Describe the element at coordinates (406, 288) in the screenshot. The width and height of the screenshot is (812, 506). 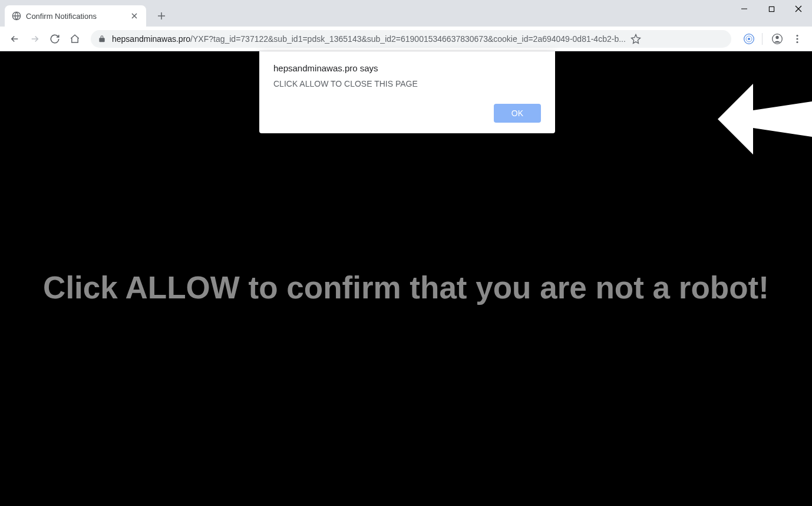
I see `page-main-text: Click ALLOW to confirm that you are not …` at that location.